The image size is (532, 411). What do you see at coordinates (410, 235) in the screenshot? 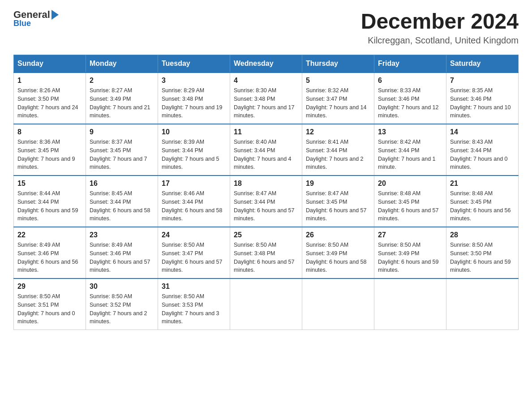
I see `day-number: 27` at bounding box center [410, 235].